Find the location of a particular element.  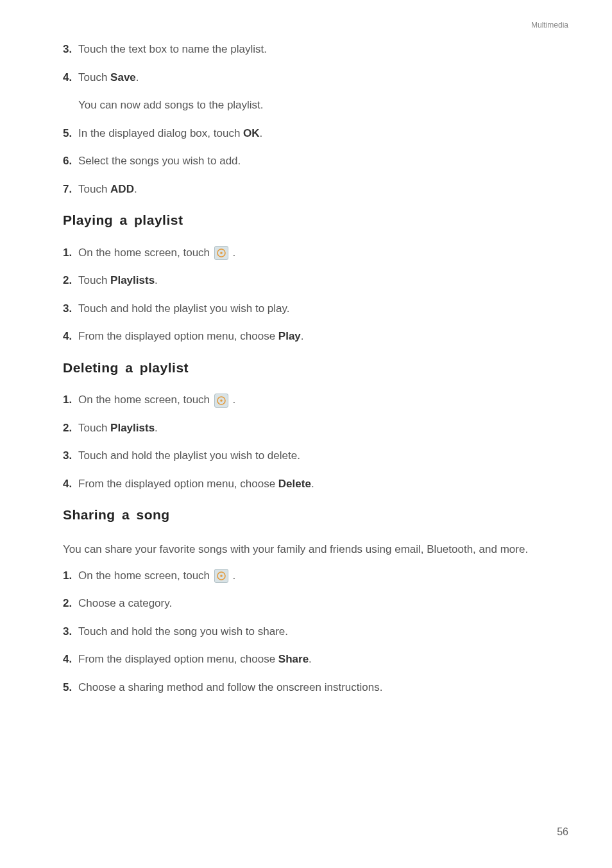

section-header: Multimedia is located at coordinates (550, 25).